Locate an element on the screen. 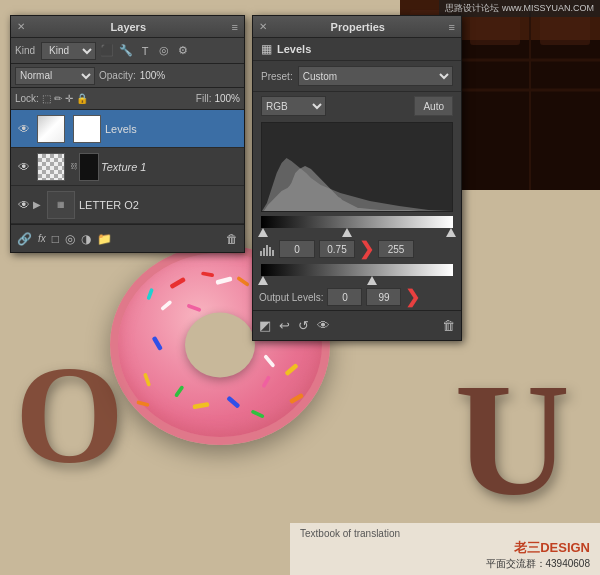  filter-shape-icon: ◎ is located at coordinates (164, 51).